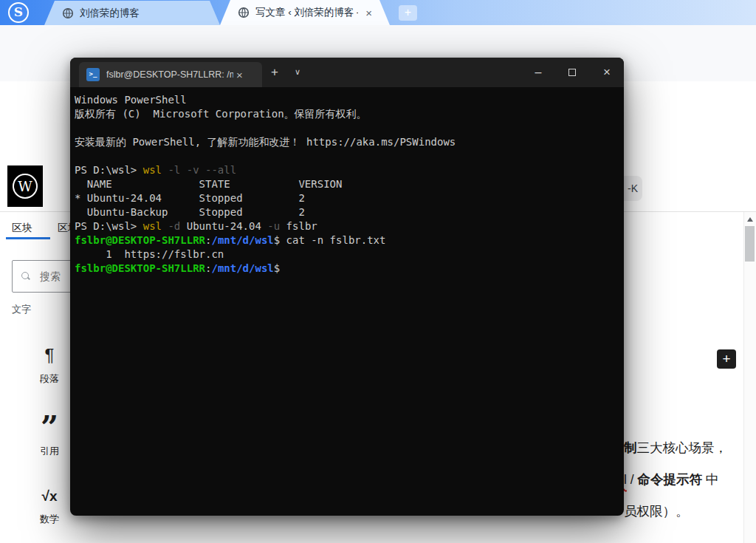 The image size is (756, 543). Describe the element at coordinates (538, 72) in the screenshot. I see `minimize-button: –` at that location.